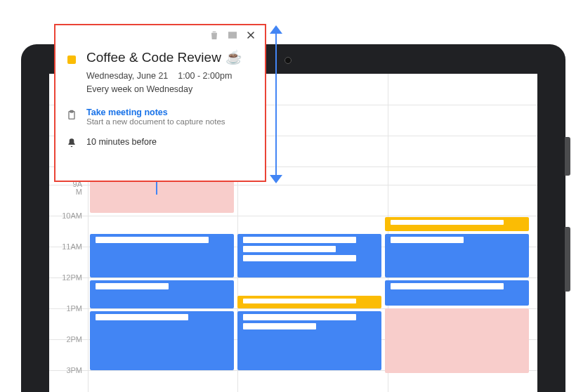 Image resolution: width=576 pixels, height=392 pixels. Describe the element at coordinates (233, 35) in the screenshot. I see `mail-icon` at that location.